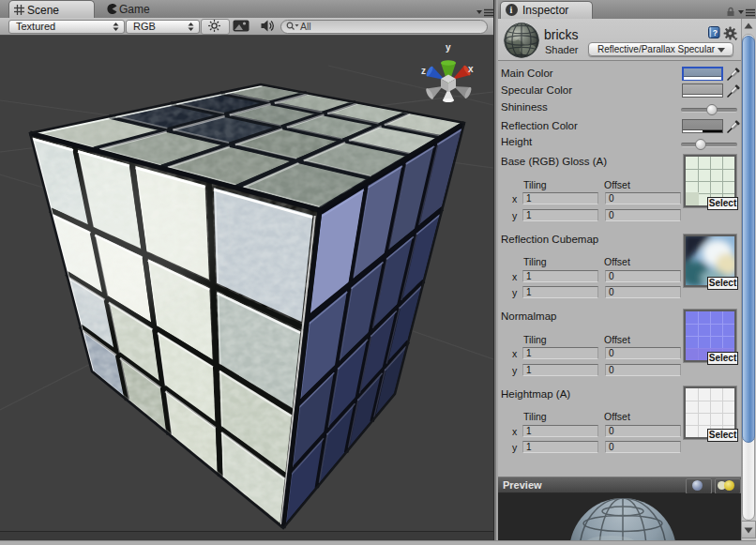  Describe the element at coordinates (448, 47) in the screenshot. I see `svg-text: y` at that location.